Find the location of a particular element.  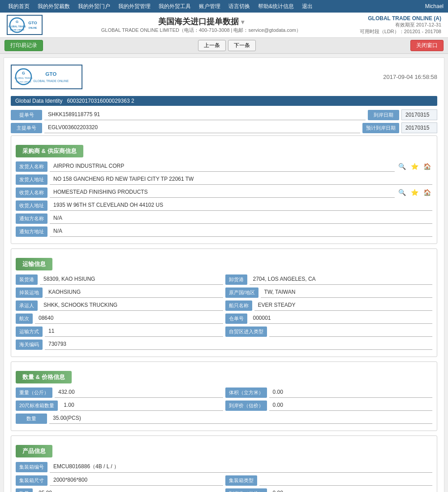

consignee-name-label: 收货人名称 is located at coordinates (31, 193).